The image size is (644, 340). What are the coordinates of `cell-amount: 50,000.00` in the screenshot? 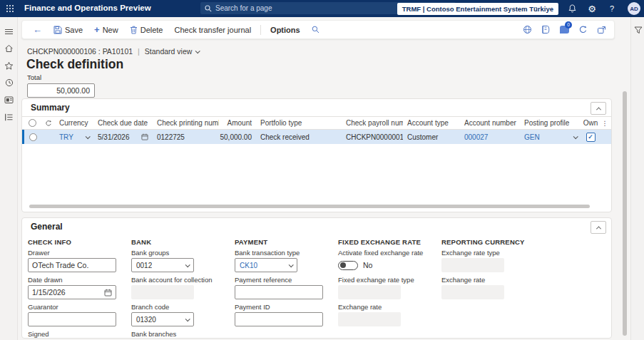 It's located at (237, 137).